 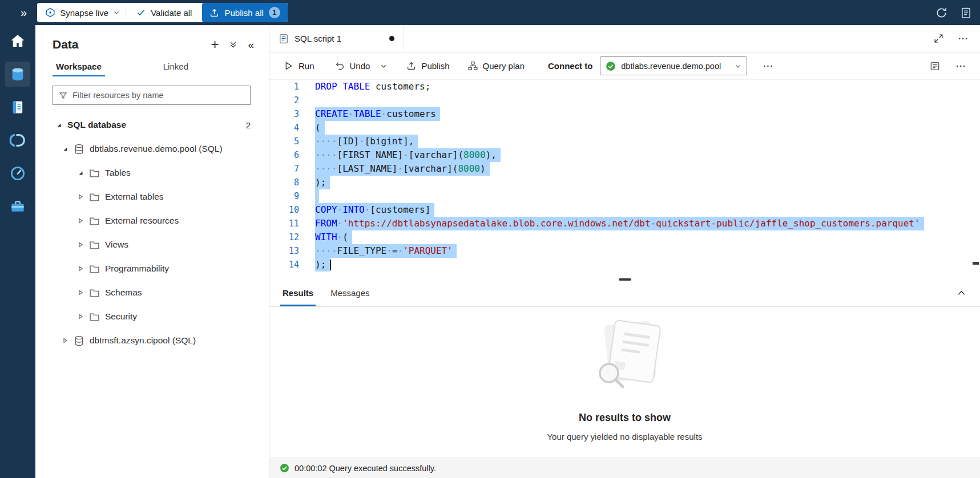 I want to click on publish-button: Publish, so click(x=428, y=66).